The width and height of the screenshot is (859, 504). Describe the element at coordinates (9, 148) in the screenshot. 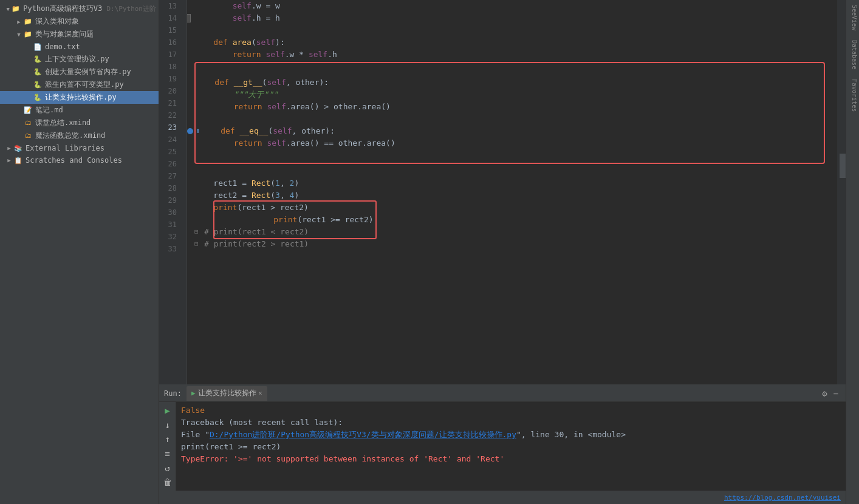

I see `ext-lib-arrow: ▶` at that location.